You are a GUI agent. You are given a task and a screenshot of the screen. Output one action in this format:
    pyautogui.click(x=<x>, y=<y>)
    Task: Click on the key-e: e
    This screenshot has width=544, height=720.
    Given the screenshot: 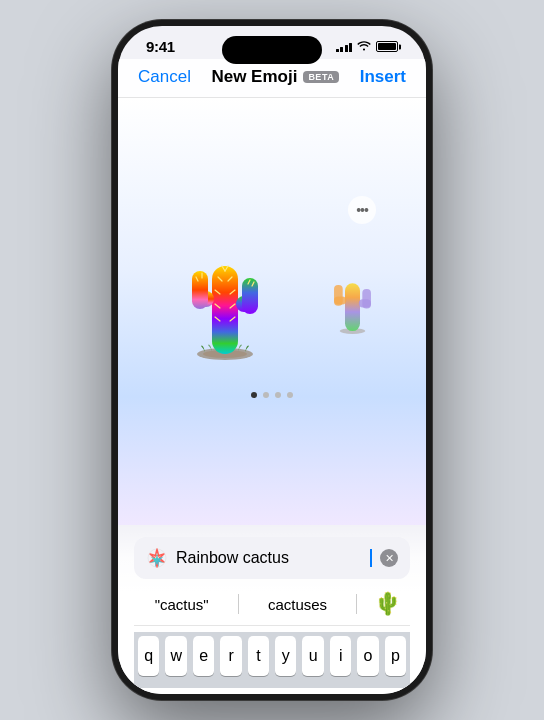 What is the action you would take?
    pyautogui.click(x=204, y=656)
    